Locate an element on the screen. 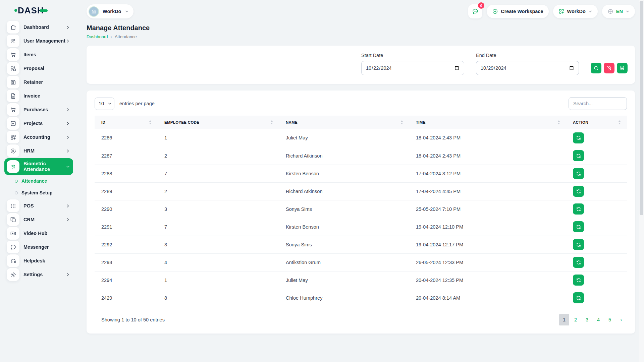 Image resolution: width=644 pixels, height=362 pixels. cell-employee-code: 7 is located at coordinates (218, 174).